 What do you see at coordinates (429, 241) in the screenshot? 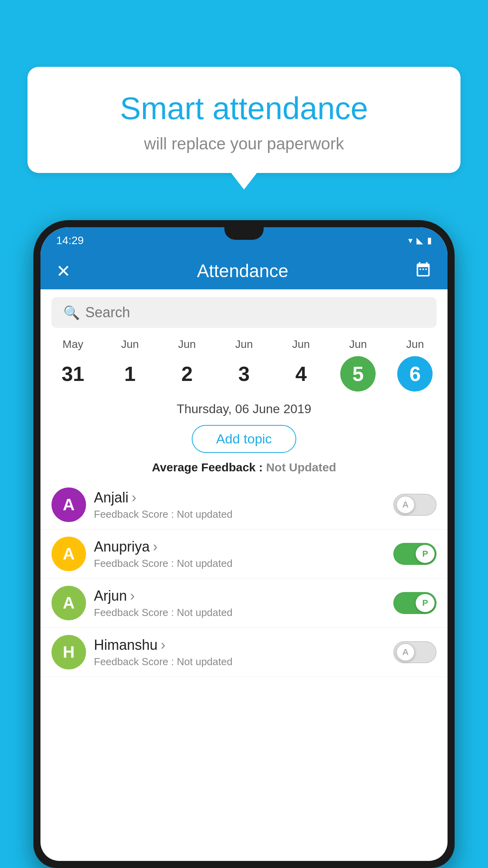
I see `battery-icon: ▮` at bounding box center [429, 241].